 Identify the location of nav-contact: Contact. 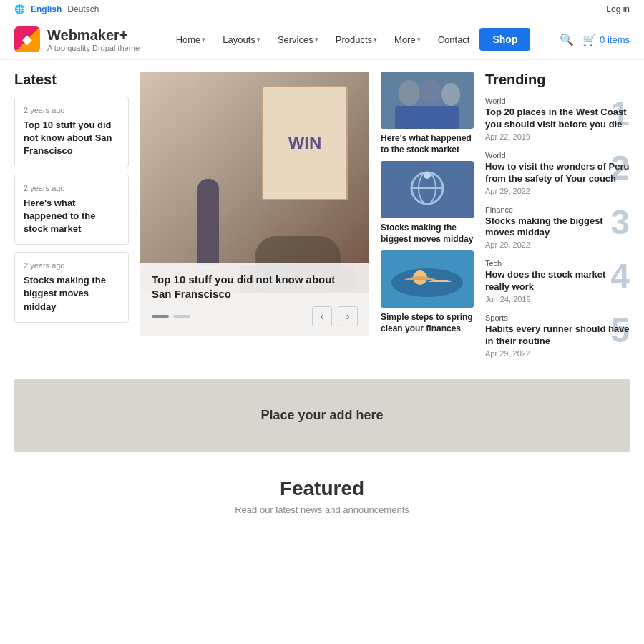
(454, 40).